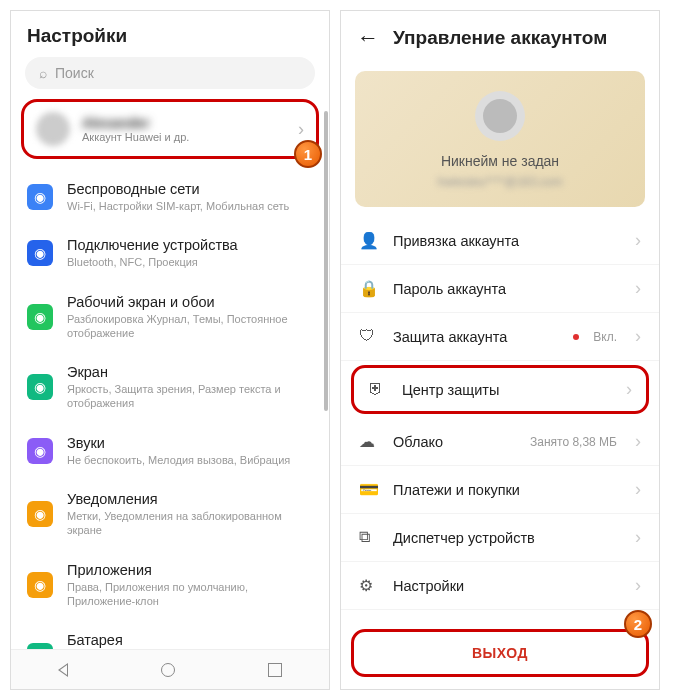  What do you see at coordinates (500, 442) in the screenshot?
I see `list-item: ☁ Облако Занято 8,38 МБ ›` at bounding box center [500, 442].